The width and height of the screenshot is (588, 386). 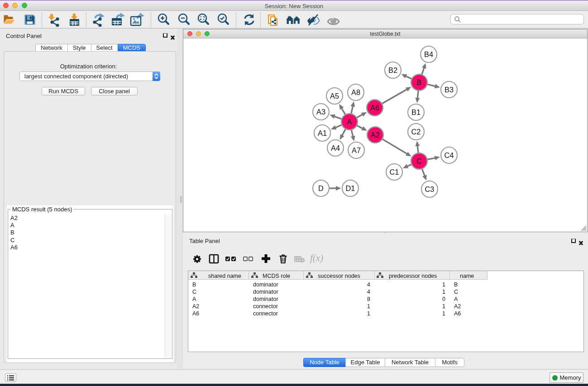 What do you see at coordinates (429, 54) in the screenshot?
I see `svg-text: B4` at bounding box center [429, 54].